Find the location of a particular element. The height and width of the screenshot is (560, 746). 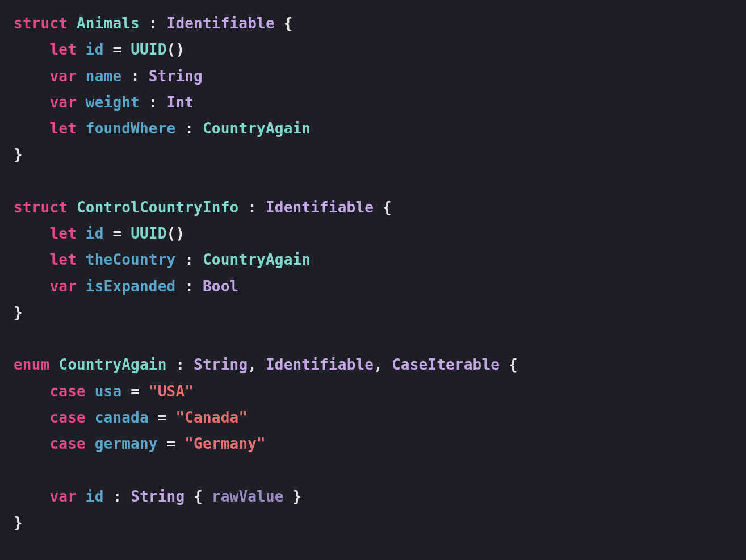

code-line: var isExpanded : Bool is located at coordinates (126, 286).